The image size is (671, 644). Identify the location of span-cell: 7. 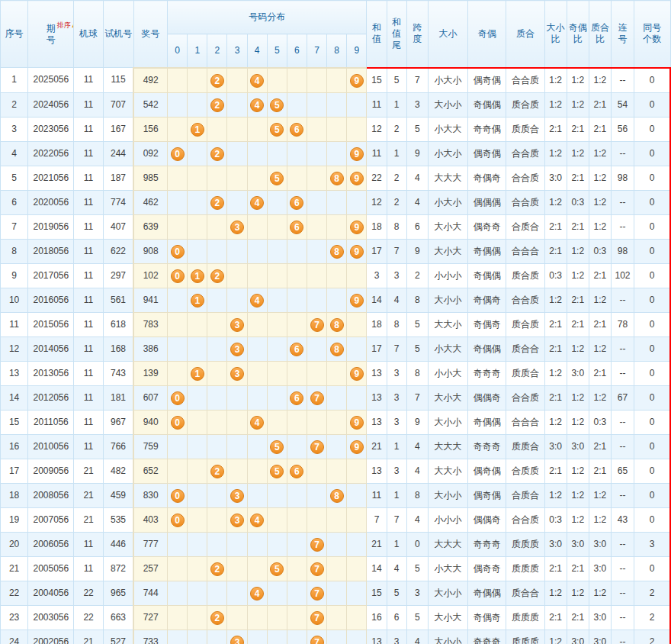
(417, 81).